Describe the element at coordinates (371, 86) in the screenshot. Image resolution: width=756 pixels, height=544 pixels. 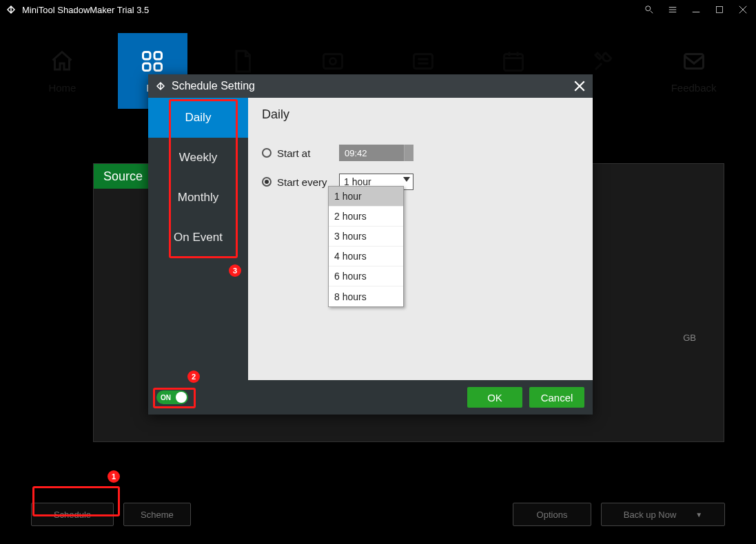
I see `dialog-titlebar: Schedule Setting` at that location.